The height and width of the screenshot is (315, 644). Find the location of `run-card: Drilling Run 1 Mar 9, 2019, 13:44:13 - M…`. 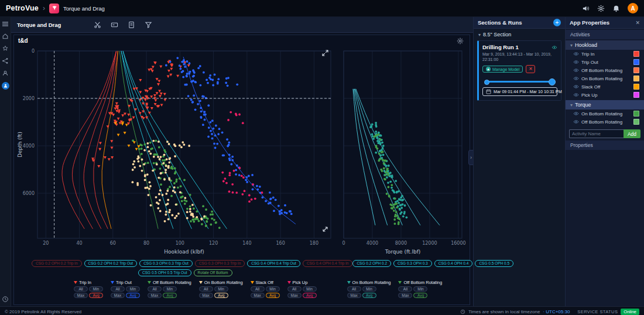

run-card: Drilling Run 1 Mar 9, 2019, 13:44:13 - M… is located at coordinates (519, 70).